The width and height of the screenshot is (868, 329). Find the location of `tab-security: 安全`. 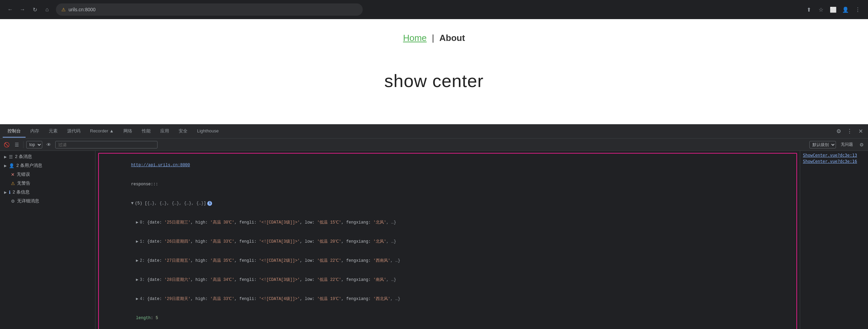

tab-security: 安全 is located at coordinates (183, 131).